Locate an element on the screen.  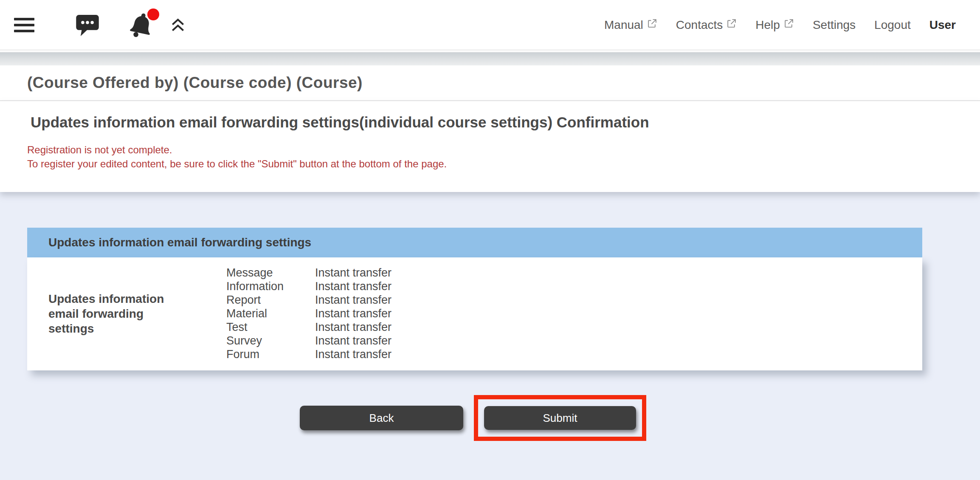
nav-contacts-label: Contacts is located at coordinates (700, 25).